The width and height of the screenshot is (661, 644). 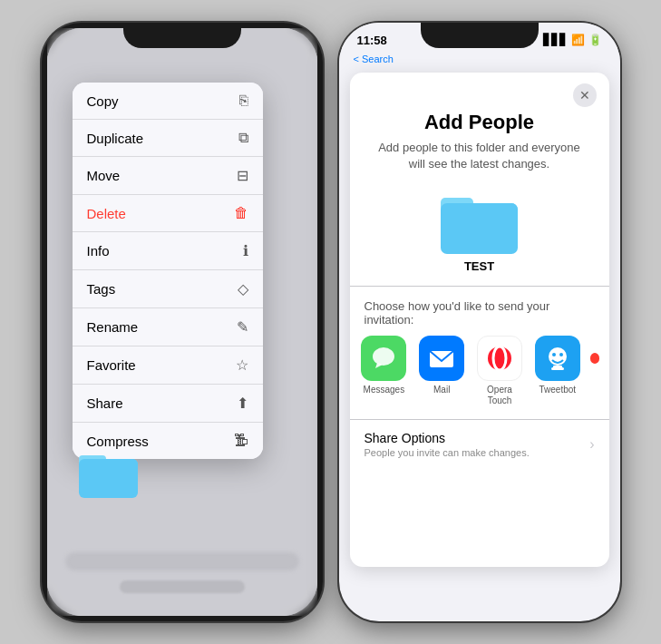 What do you see at coordinates (372, 40) in the screenshot?
I see `right-status-time: 11:58` at bounding box center [372, 40].